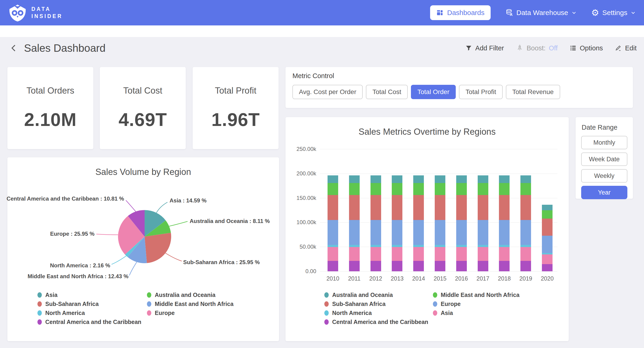 This screenshot has height=348, width=644. Describe the element at coordinates (460, 13) in the screenshot. I see `nav-item-dashboards: Dashboards` at that location.